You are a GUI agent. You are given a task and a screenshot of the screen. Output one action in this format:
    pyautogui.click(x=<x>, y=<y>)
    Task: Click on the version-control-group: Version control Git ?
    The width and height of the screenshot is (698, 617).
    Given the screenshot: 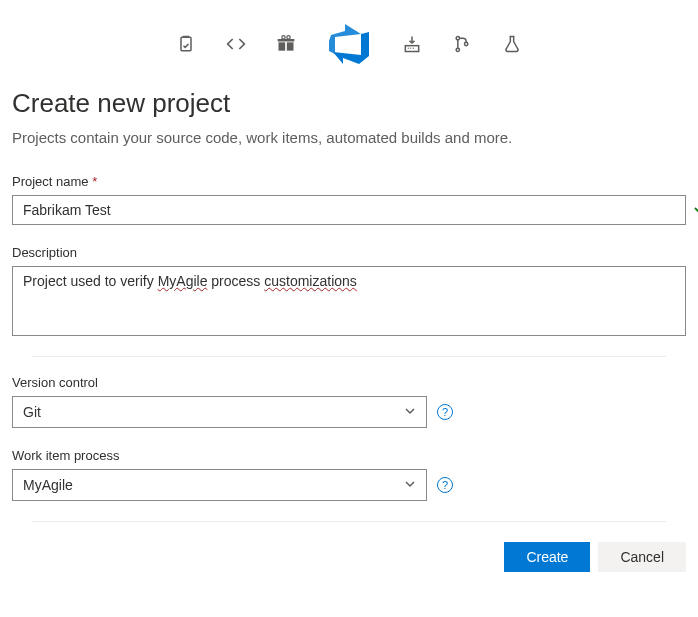 What is the action you would take?
    pyautogui.click(x=349, y=402)
    